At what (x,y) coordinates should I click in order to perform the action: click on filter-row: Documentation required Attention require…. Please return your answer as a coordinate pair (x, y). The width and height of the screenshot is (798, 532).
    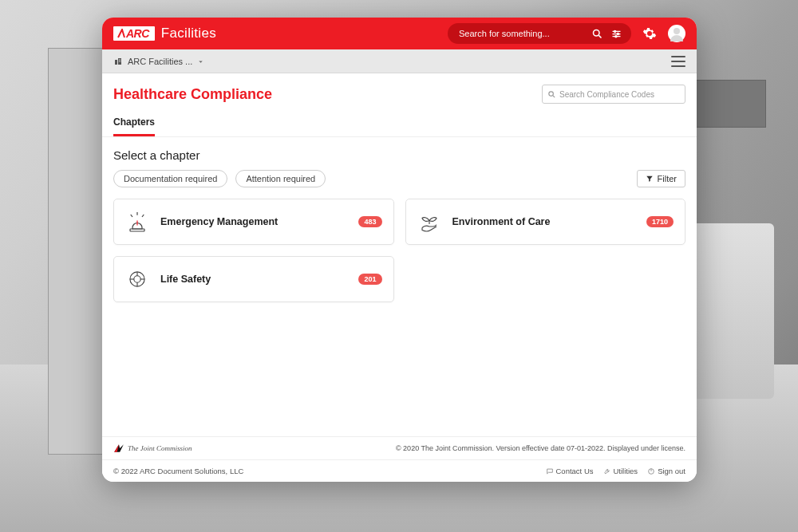
    Looking at the image, I should click on (399, 179).